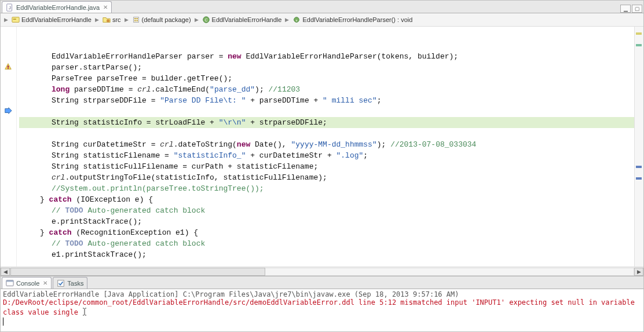 Image resolution: width=644 pixels, height=332 pixels. What do you see at coordinates (3, 322) in the screenshot?
I see `console-caret-line` at bounding box center [3, 322].